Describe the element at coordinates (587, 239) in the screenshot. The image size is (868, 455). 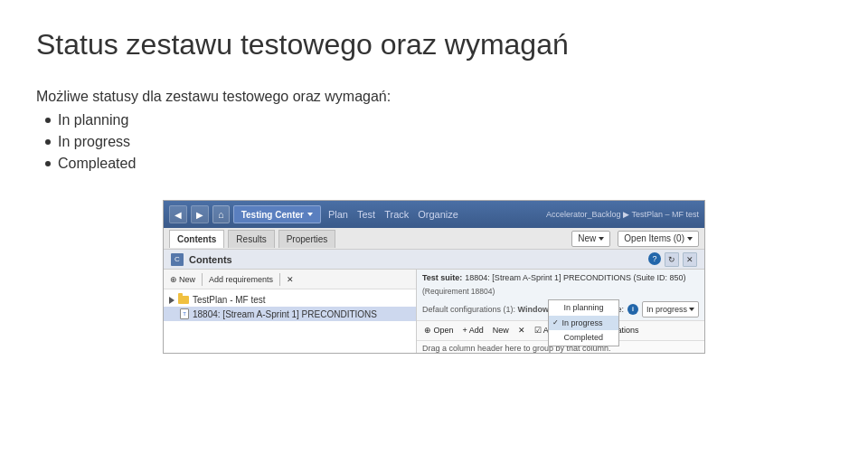
I see `new-label: New` at that location.